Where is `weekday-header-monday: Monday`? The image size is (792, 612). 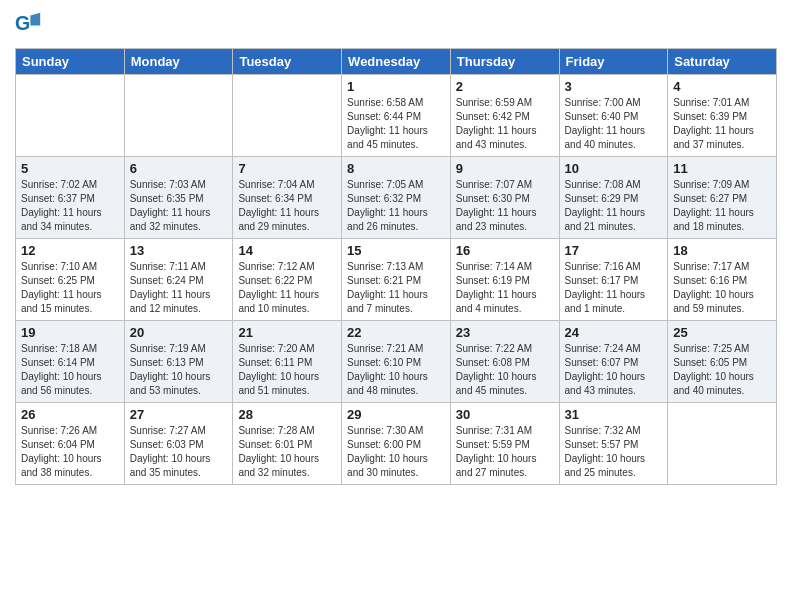 weekday-header-monday: Monday is located at coordinates (178, 62).